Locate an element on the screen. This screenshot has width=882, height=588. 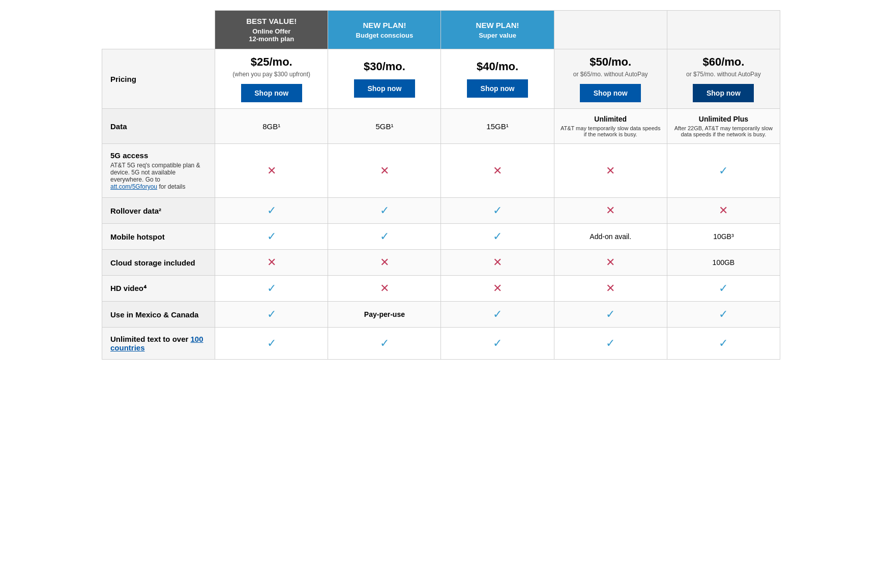
mexico-col2: Pay-per-use is located at coordinates (385, 314).